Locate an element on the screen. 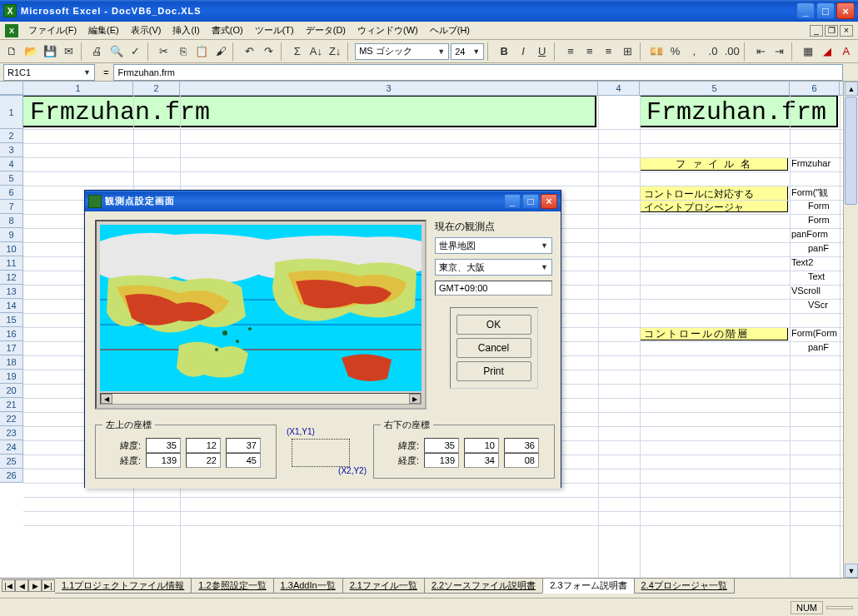 The image size is (858, 616). row-header: 7 is located at coordinates (12, 206).